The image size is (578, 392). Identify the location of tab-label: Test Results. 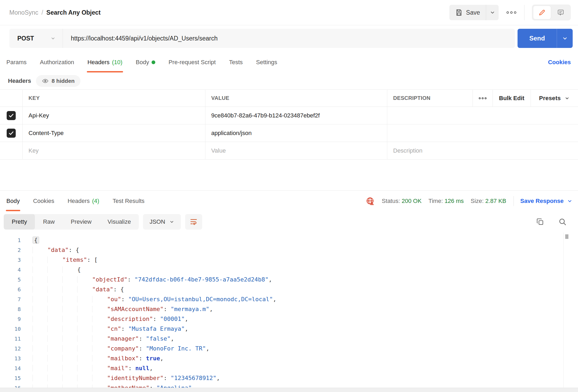
(129, 201).